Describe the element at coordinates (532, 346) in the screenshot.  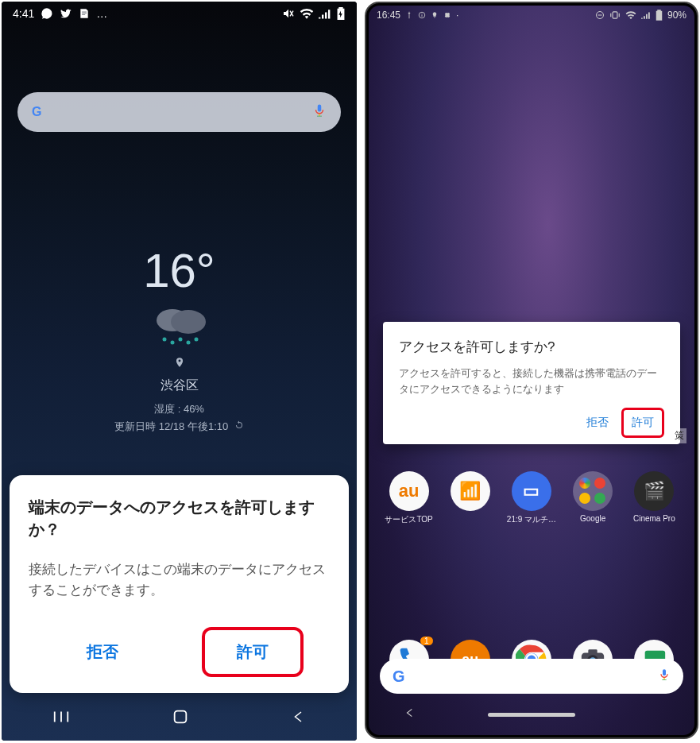
I see `dialog-title: アクセスを許可しますか?` at that location.